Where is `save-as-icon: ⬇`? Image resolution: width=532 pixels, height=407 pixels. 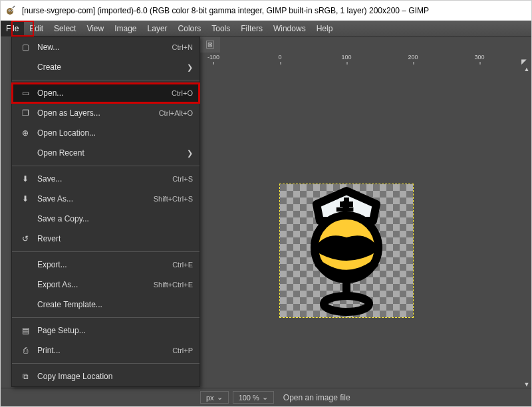
save-as-icon: ⬇ is located at coordinates (25, 199).